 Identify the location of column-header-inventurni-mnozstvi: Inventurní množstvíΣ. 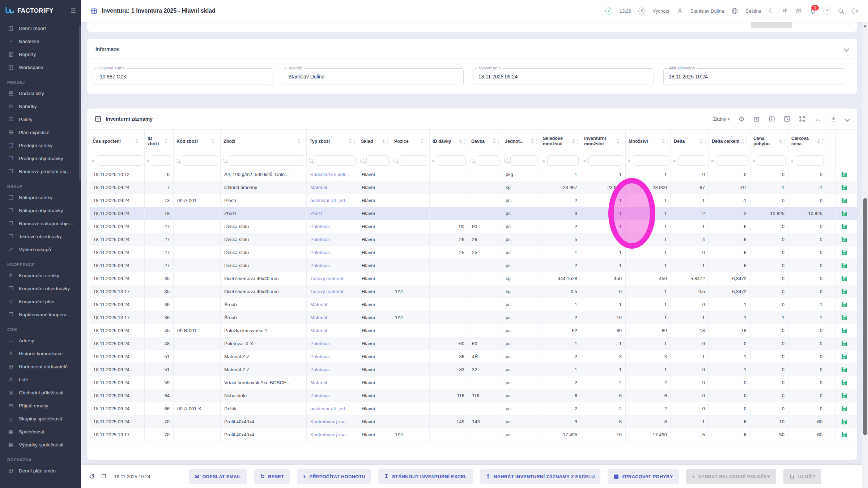
(603, 141).